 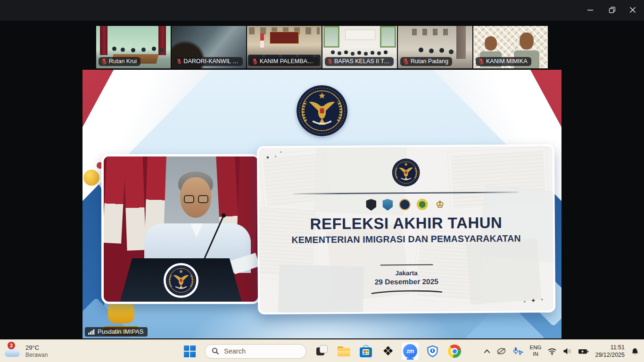 What do you see at coordinates (284, 47) in the screenshot?
I see `participant-tile: KANIM PALEMBANG` at bounding box center [284, 47].